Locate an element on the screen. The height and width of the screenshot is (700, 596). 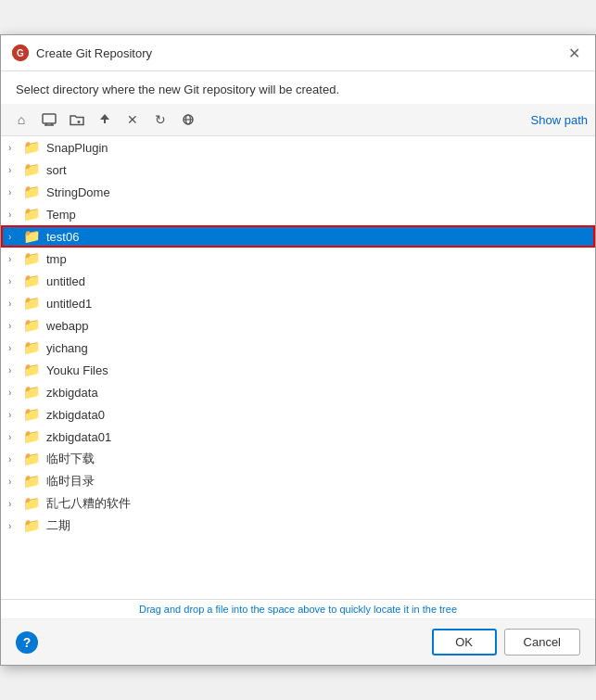
dialog-description: Select directory where the new Git repos… is located at coordinates (298, 87).